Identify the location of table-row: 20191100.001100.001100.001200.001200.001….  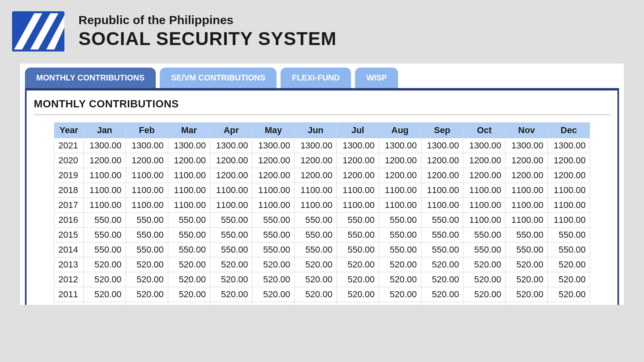
(322, 175).